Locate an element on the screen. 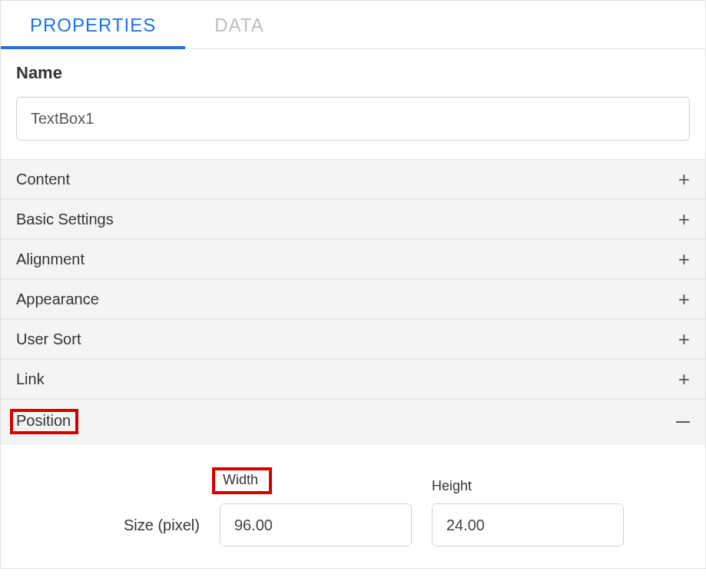  tab-data: DATA is located at coordinates (239, 25).